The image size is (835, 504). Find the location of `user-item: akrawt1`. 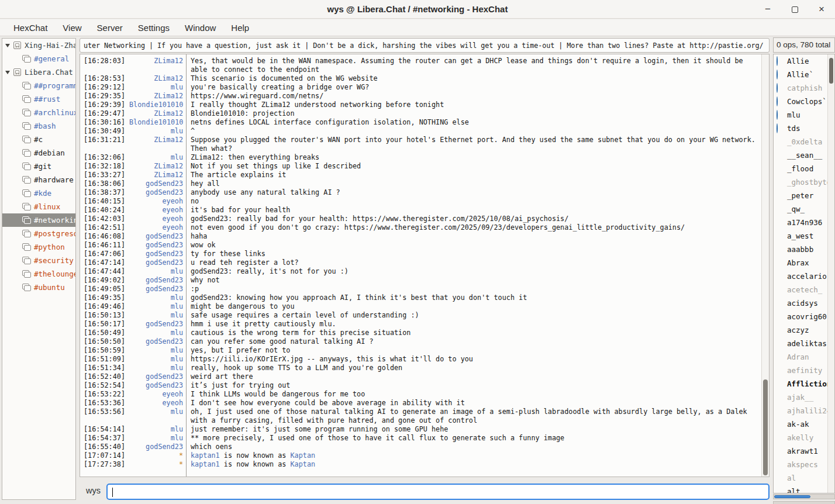

user-item: akrawt1 is located at coordinates (804, 451).